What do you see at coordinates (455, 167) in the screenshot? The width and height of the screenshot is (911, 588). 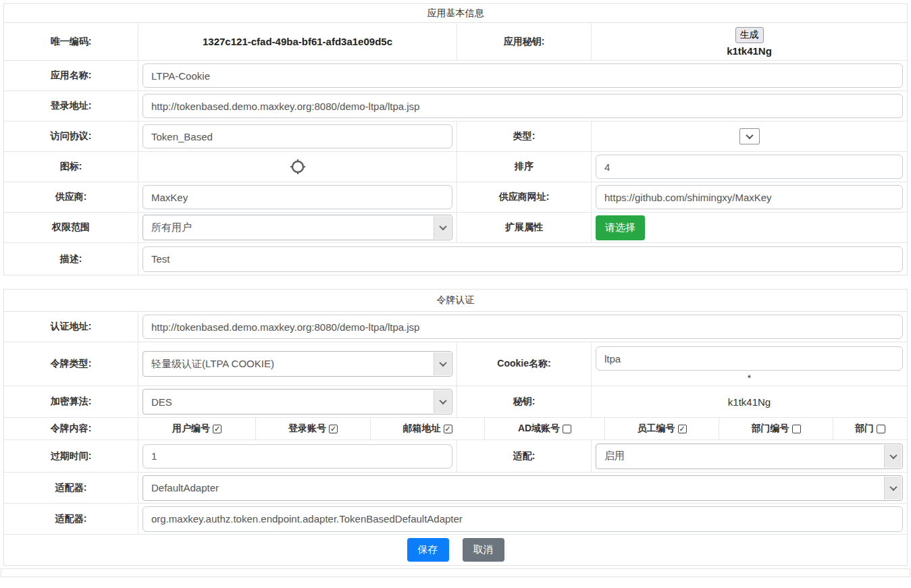 I see `icon-row: 图标: 排序` at bounding box center [455, 167].